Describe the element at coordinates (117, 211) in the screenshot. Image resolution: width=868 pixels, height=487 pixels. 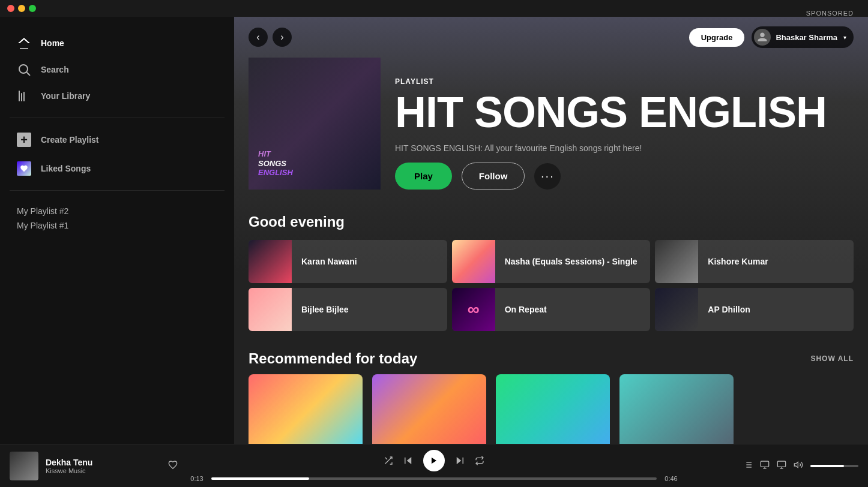
I see `playlist-link-2: My Playlist #2` at that location.